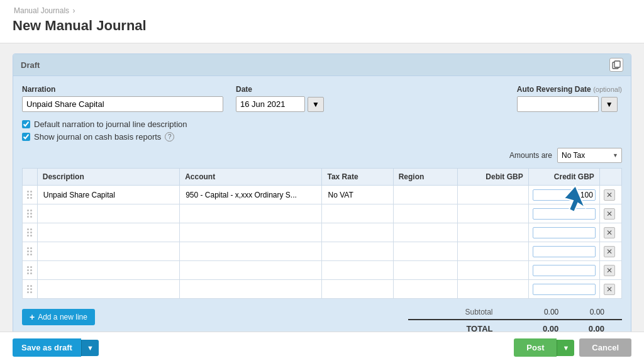 This screenshot has height=363, width=644. Describe the element at coordinates (170, 137) in the screenshot. I see `help-icon: ?` at that location.